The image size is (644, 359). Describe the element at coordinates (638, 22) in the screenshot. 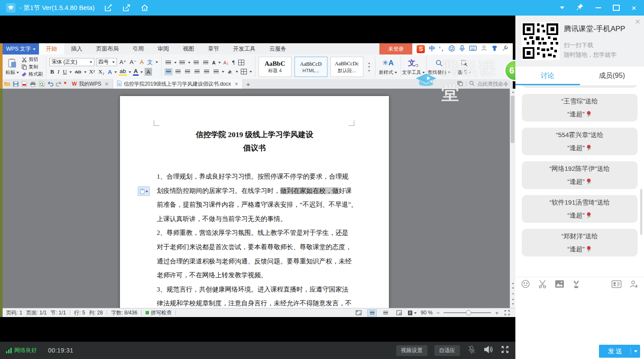

I see `close-banner-icon: ✕` at that location.